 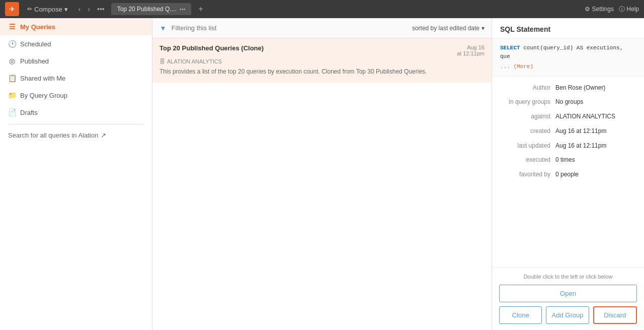 What do you see at coordinates (35, 44) in the screenshot?
I see `sidebar-item-label-scheduled: Scheduled` at bounding box center [35, 44].